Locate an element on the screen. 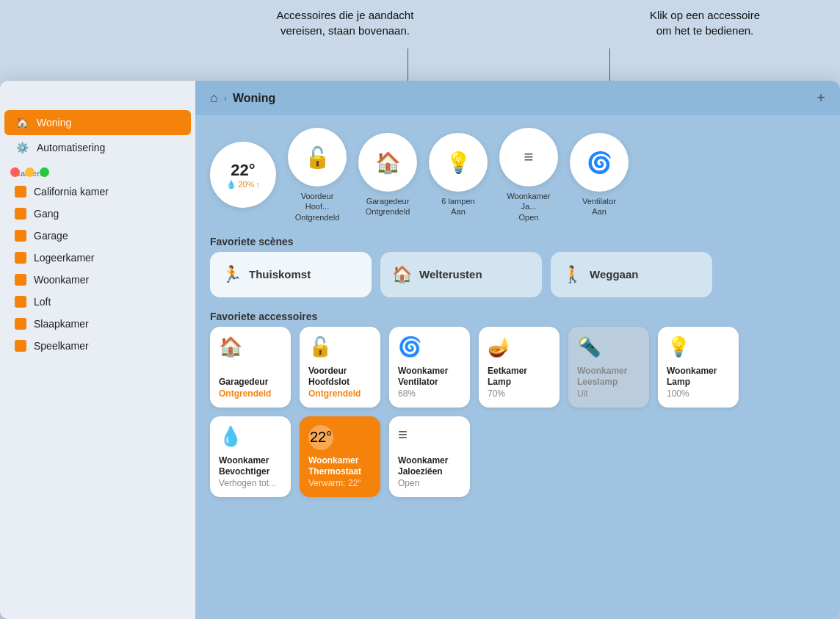 This screenshot has height=619, width=840. acc-jaloezieen-status: Open is located at coordinates (423, 483).